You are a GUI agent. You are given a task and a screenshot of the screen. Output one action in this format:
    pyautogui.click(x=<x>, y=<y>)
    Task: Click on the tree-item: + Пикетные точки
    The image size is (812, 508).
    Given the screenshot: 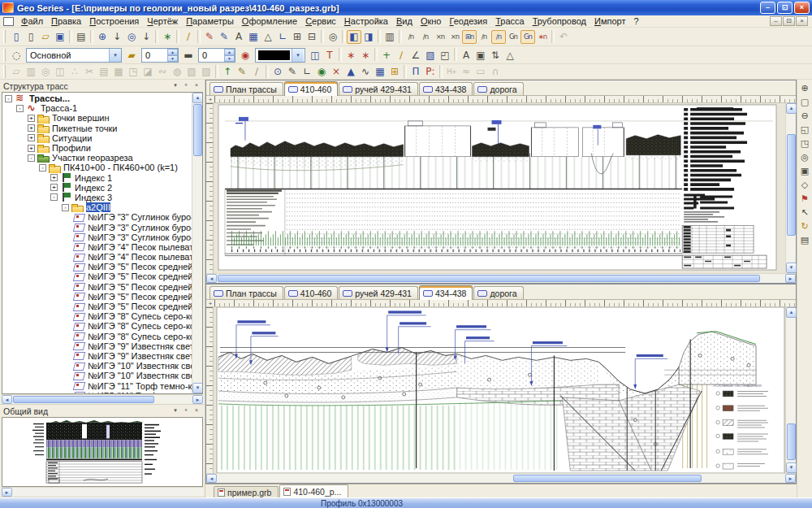 What is the action you would take?
    pyautogui.click(x=97, y=128)
    